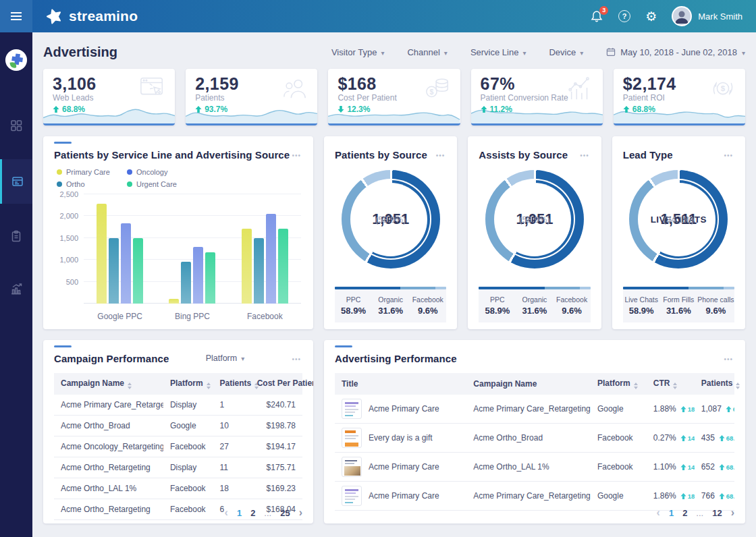 The image size is (756, 537). What do you see at coordinates (16, 16) in the screenshot?
I see `hamburger-menu-button` at bounding box center [16, 16].